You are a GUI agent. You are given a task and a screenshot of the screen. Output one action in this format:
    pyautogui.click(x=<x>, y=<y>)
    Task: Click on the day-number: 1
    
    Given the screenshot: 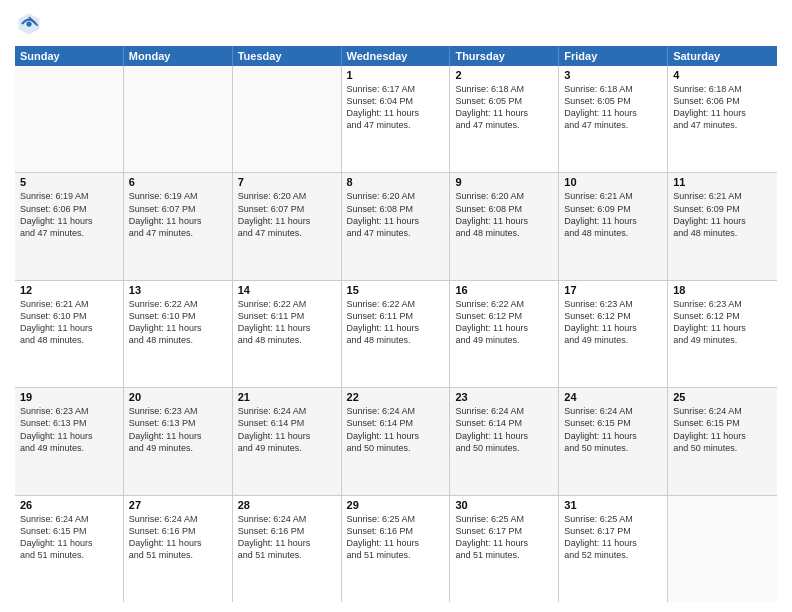 What is the action you would take?
    pyautogui.click(x=396, y=75)
    